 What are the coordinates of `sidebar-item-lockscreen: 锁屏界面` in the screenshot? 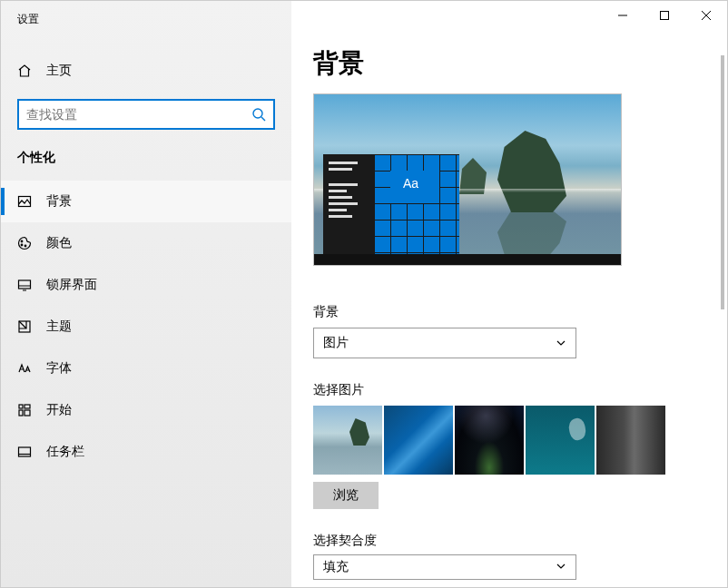 It's located at (146, 285).